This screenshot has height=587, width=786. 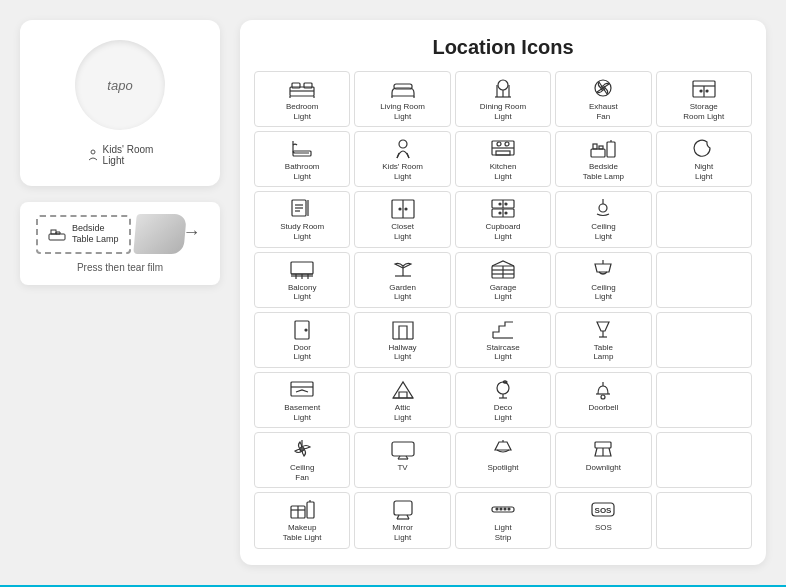 I want to click on icon-cell-doorbell: Doorbell, so click(x=603, y=400).